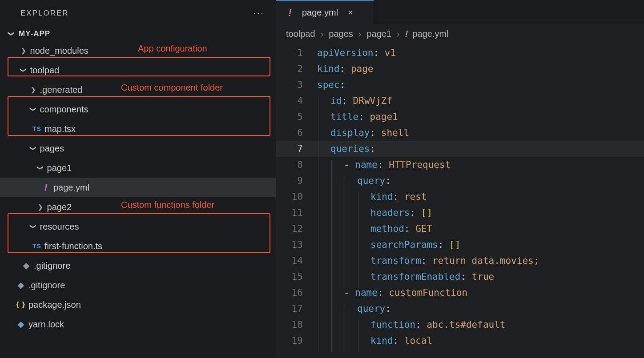 This screenshot has width=644, height=358. Describe the element at coordinates (345, 69) in the screenshot. I see `code-text: kind: page` at that location.